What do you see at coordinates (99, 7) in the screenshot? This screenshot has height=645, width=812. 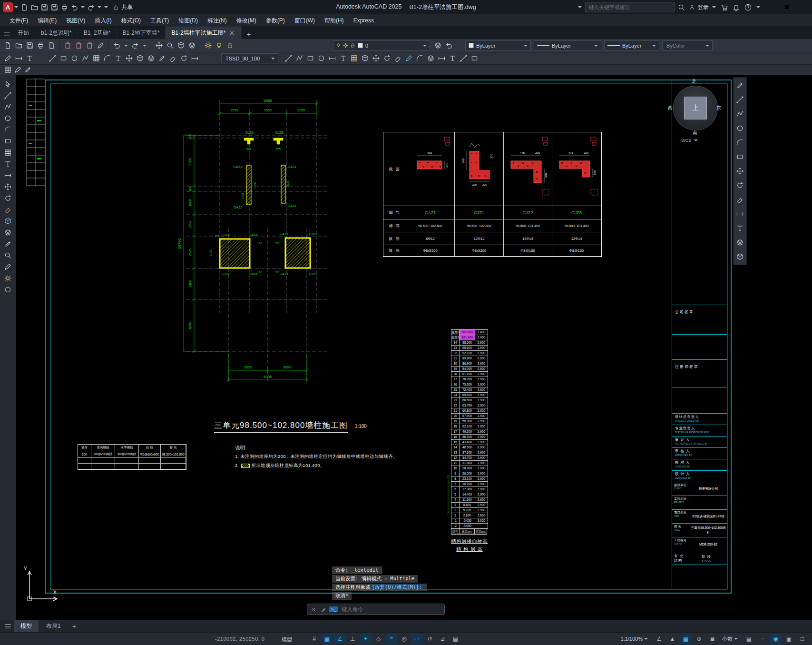 I see `redo-caret-icon` at bounding box center [99, 7].